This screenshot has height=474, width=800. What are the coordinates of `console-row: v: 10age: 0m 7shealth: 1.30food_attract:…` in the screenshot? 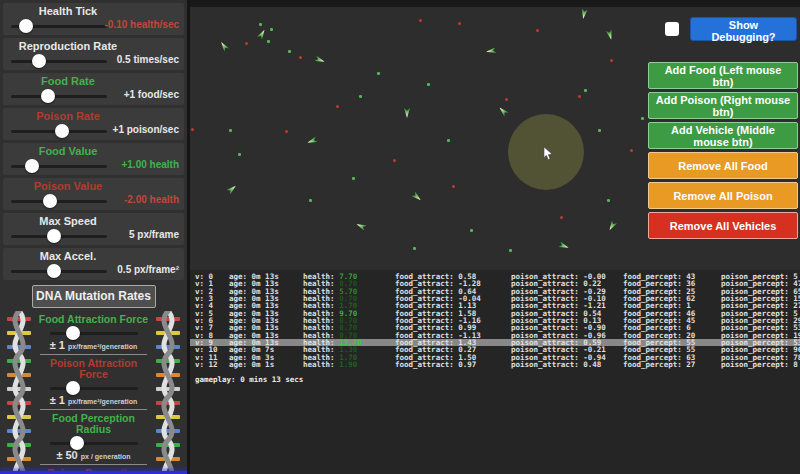 It's located at (495, 350).